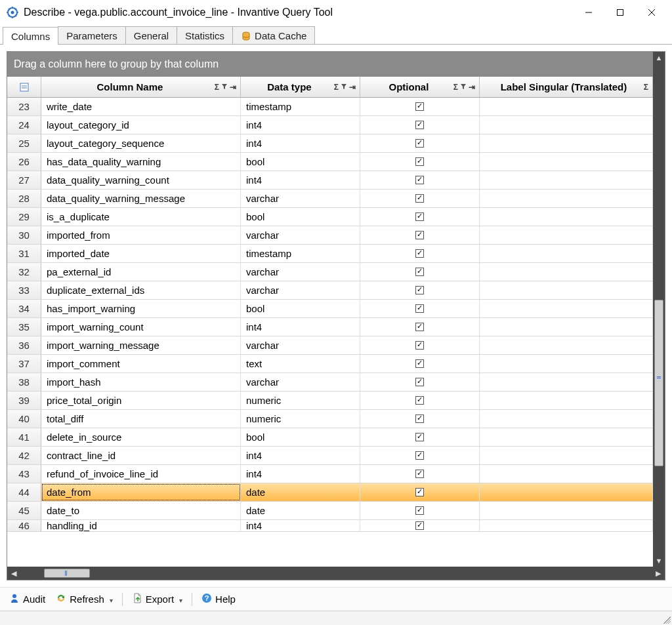 Image resolution: width=672 pixels, height=625 pixels. I want to click on cell-column-name: contract_line_id, so click(141, 455).